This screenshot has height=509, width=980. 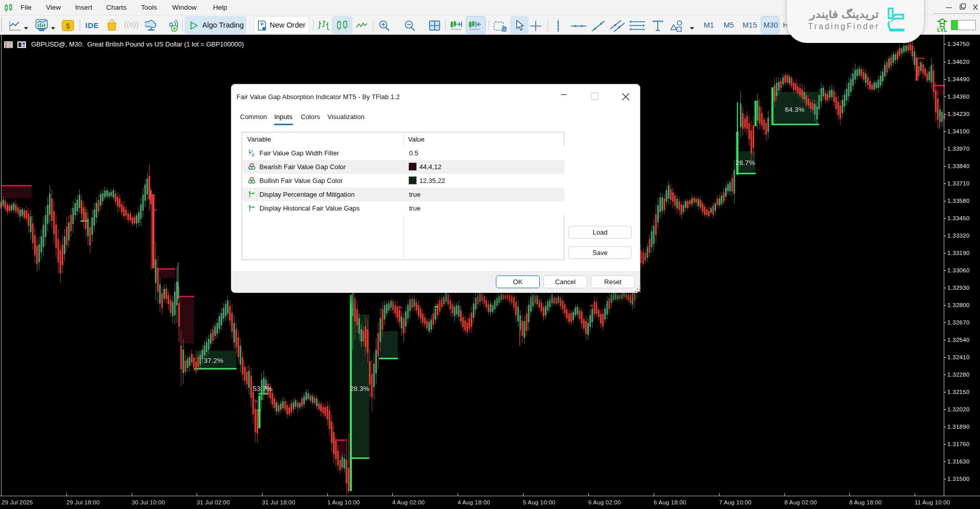 I want to click on svg-text: 53.7%, so click(x=262, y=388).